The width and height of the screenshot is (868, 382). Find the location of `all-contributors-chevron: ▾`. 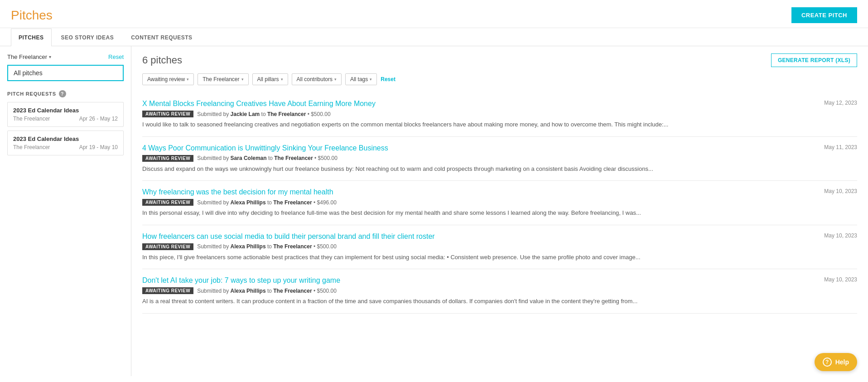

all-contributors-chevron: ▾ is located at coordinates (335, 79).